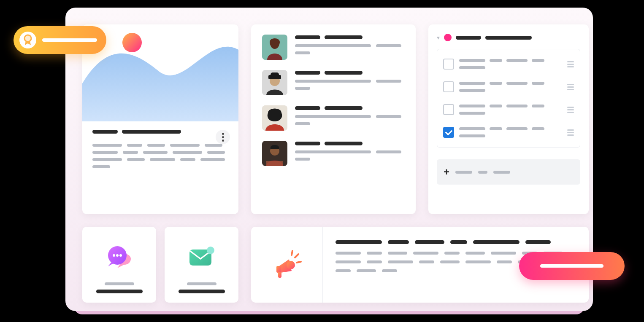  I want to click on task-list-card: ▾, so click(509, 119).